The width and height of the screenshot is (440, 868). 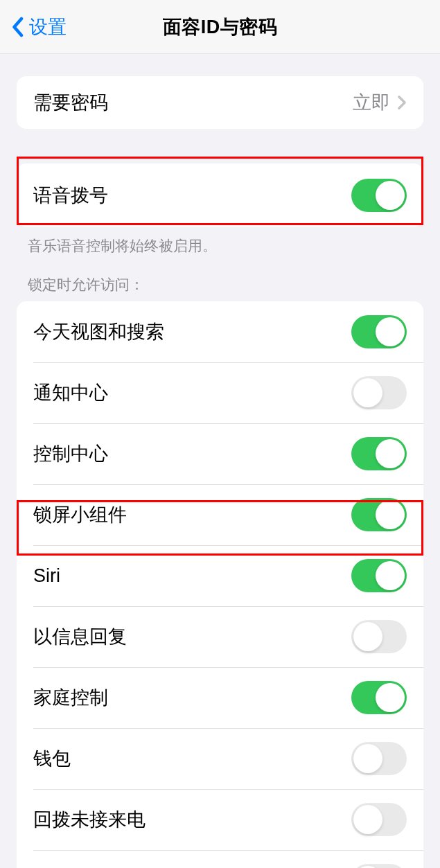 What do you see at coordinates (71, 454) in the screenshot?
I see `lock-access-label: 控制中心` at bounding box center [71, 454].